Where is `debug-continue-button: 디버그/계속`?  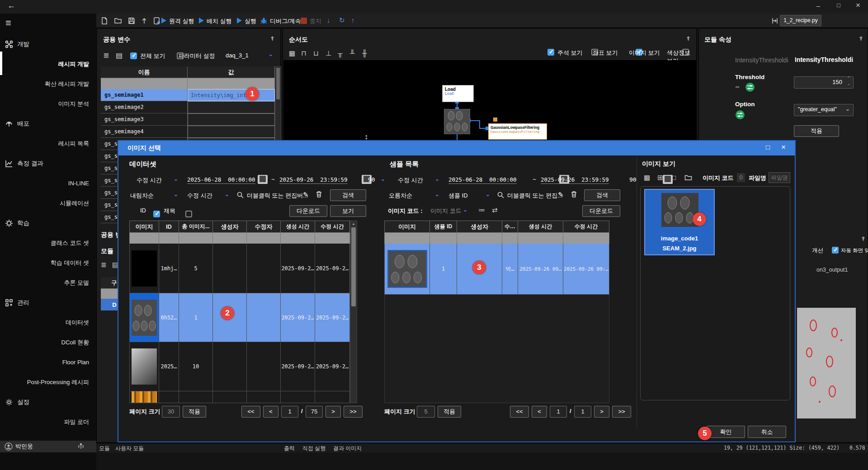
debug-continue-button: 디버그/계속 is located at coordinates (286, 21).